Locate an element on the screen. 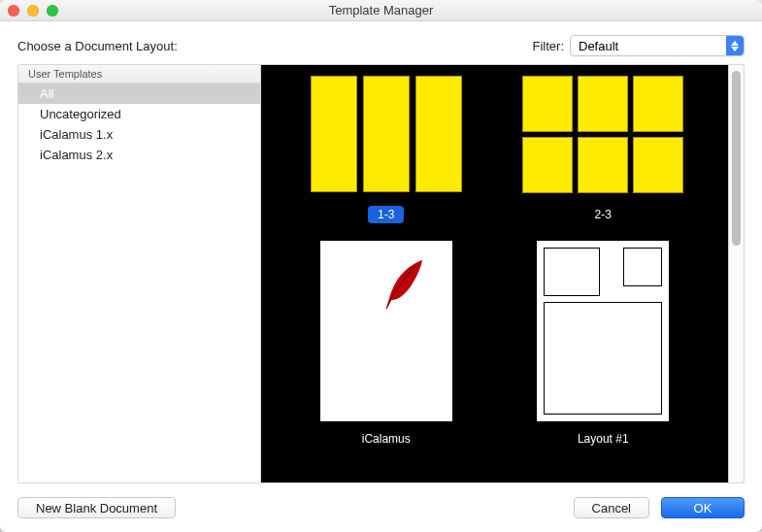  grid-2-3-icon is located at coordinates (603, 134).